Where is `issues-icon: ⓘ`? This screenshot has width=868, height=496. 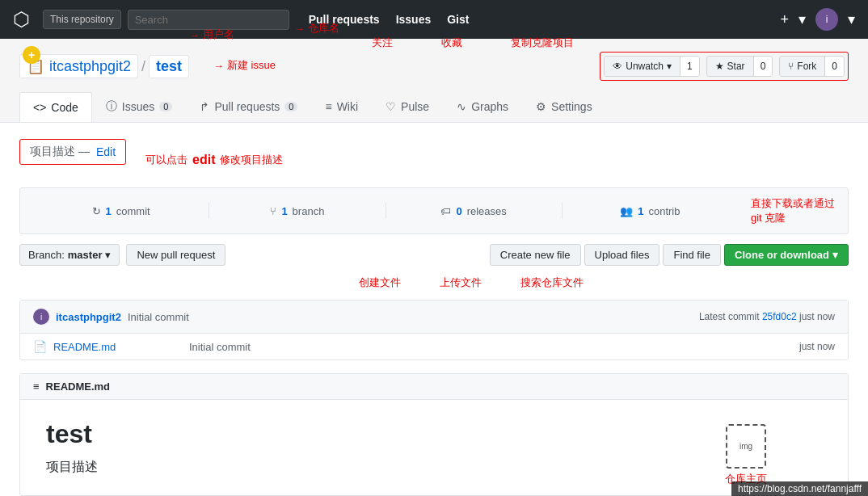
issues-icon: ⓘ is located at coordinates (112, 107).